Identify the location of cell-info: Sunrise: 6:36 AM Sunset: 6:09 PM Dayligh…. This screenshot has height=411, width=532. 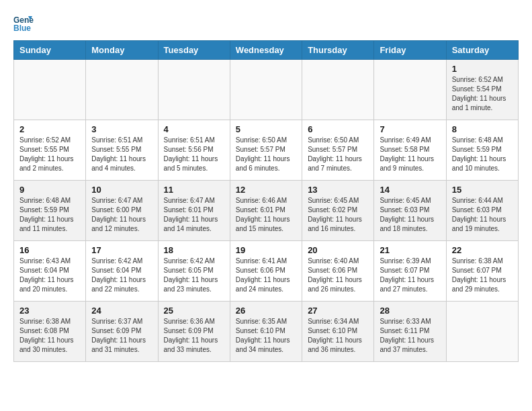
(194, 336).